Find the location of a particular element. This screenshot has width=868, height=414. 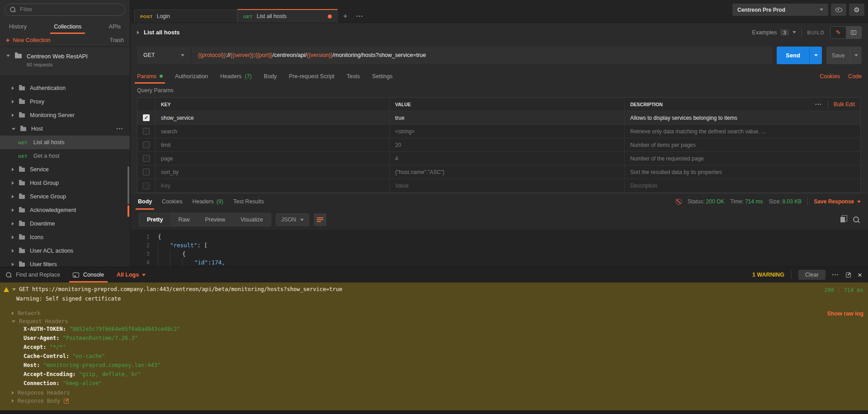

param-description: Sort the resulted data by its properties is located at coordinates (742, 172).